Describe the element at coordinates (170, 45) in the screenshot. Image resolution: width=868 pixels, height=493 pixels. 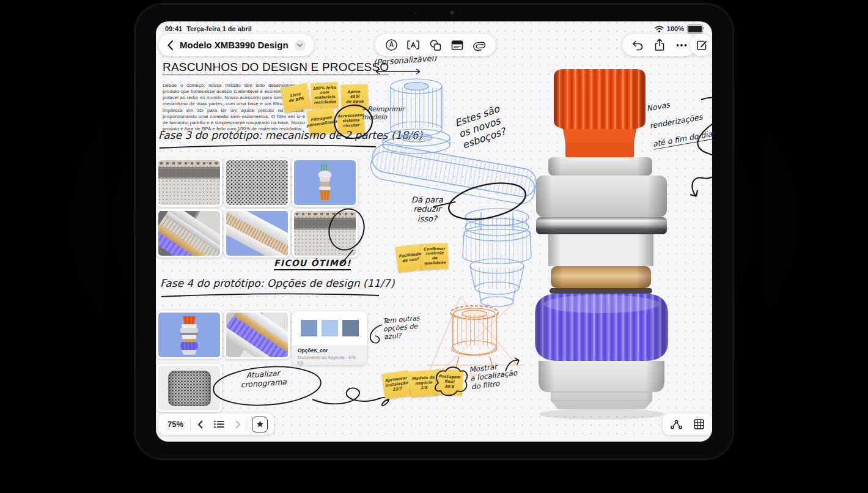
I see `back-button` at that location.